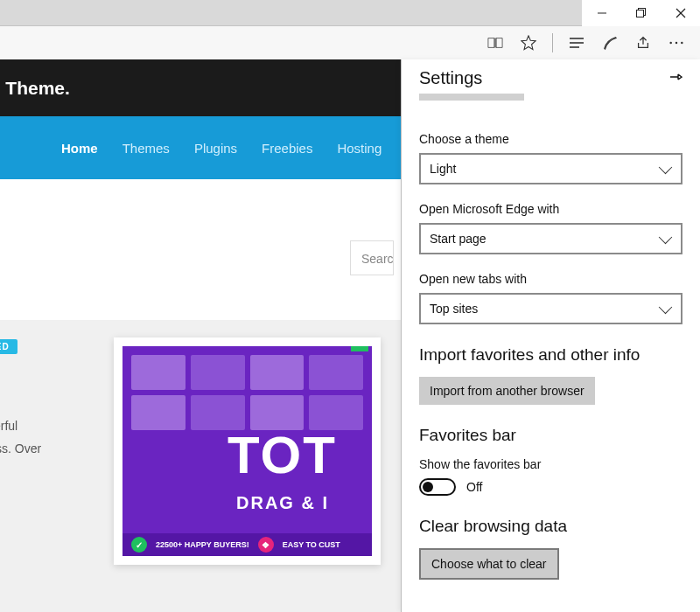  I want to click on newtabs-value: Top sites, so click(453, 309).